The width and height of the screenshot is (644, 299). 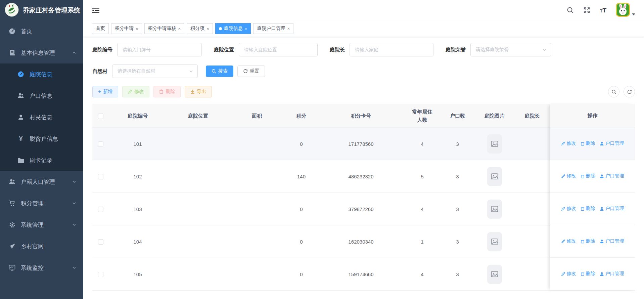 I want to click on font-size-icon: TT, so click(x=603, y=10).